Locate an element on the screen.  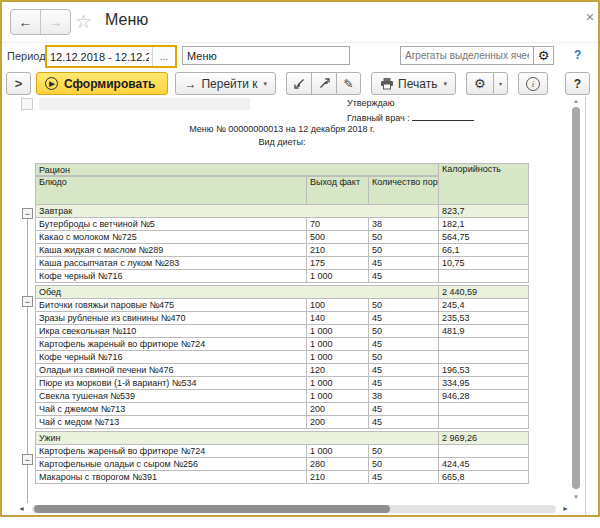
section-total-cell: 823,7 is located at coordinates (484, 212).